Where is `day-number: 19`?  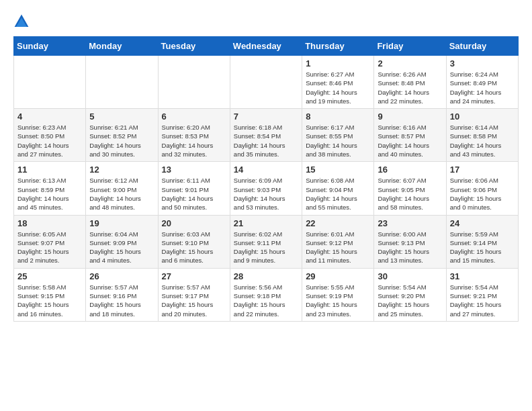 day-number: 19 is located at coordinates (122, 223).